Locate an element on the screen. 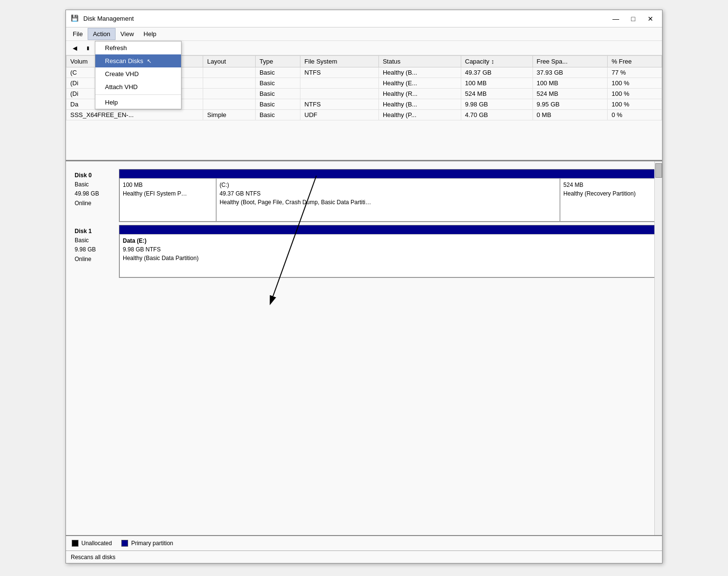 This screenshot has width=728, height=576. col-filesystem: File System is located at coordinates (340, 62).